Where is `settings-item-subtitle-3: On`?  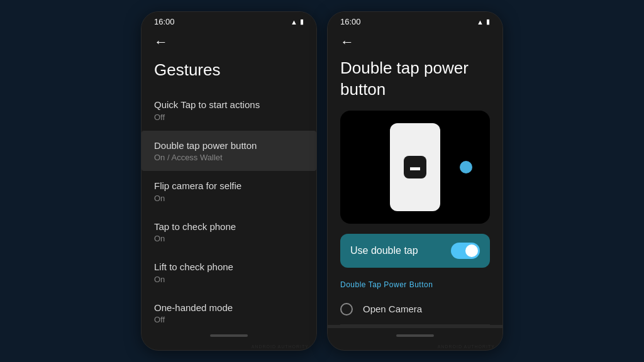 settings-item-subtitle-3: On is located at coordinates (229, 239).